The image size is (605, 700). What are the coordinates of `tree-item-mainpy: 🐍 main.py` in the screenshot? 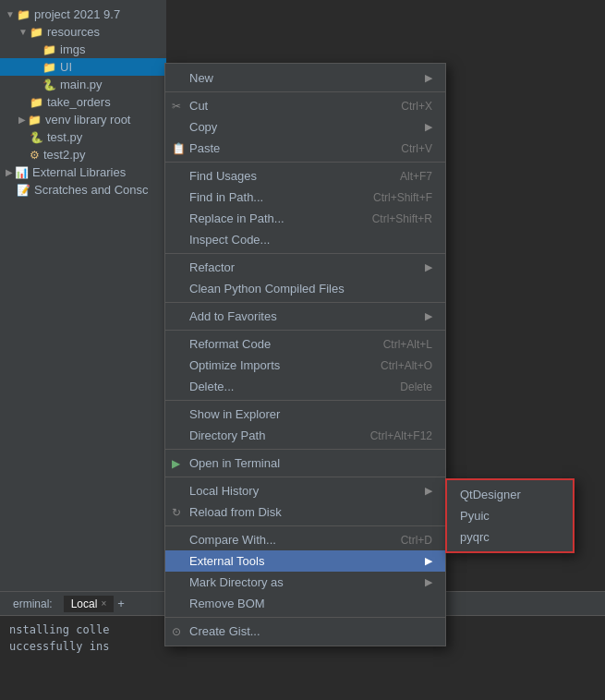 It's located at (83, 85).